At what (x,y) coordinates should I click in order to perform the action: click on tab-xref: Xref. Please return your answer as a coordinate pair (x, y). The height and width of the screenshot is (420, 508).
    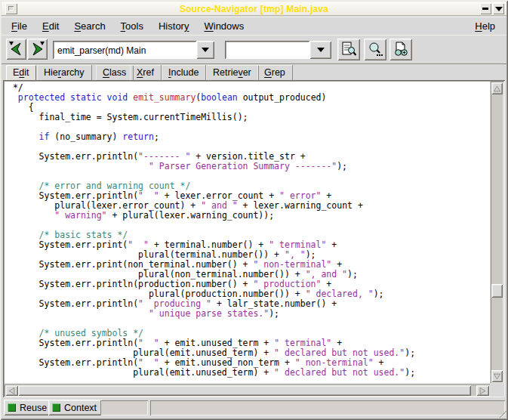
    Looking at the image, I should click on (146, 73).